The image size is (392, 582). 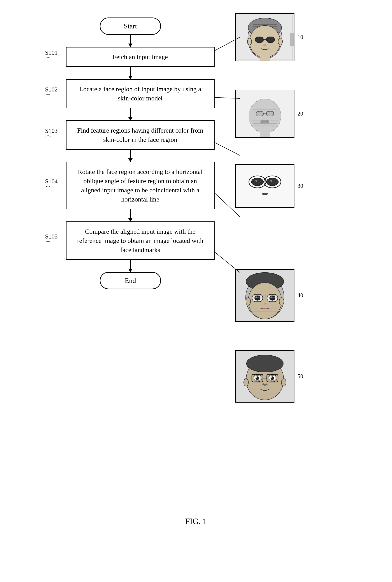 I want to click on start-label: Start, so click(x=130, y=26).